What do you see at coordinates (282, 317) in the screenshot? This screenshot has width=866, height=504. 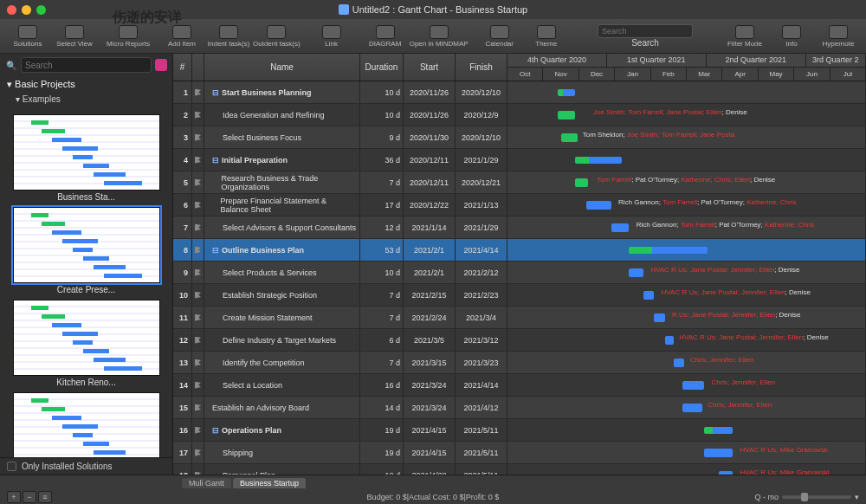 I see `task-name: Create Mission Statement` at bounding box center [282, 317].